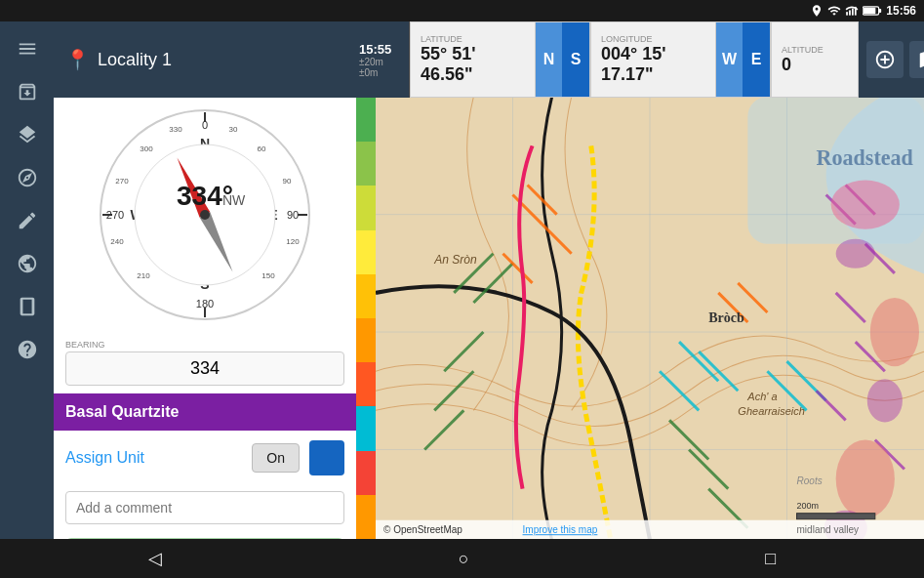 The height and width of the screenshot is (578, 924). Describe the element at coordinates (122, 412) in the screenshot. I see `unit-name: Basal Quartzite` at that location.